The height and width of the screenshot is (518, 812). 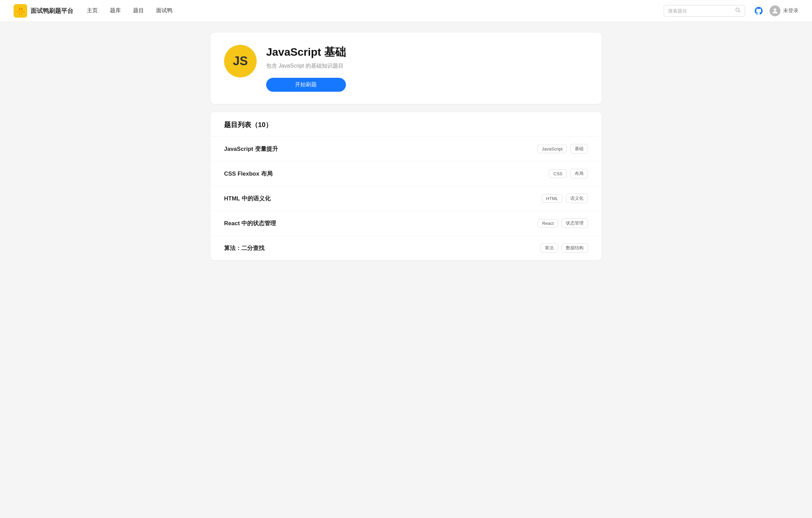 I want to click on nav-item-duck: 面试鸭, so click(x=164, y=11).